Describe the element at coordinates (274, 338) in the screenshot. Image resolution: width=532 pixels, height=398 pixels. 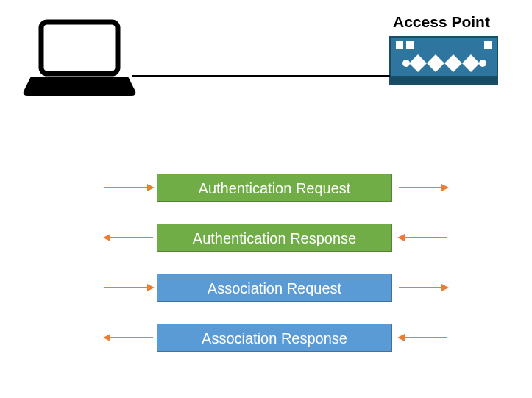
I see `assoc-response-box: Association Response` at that location.